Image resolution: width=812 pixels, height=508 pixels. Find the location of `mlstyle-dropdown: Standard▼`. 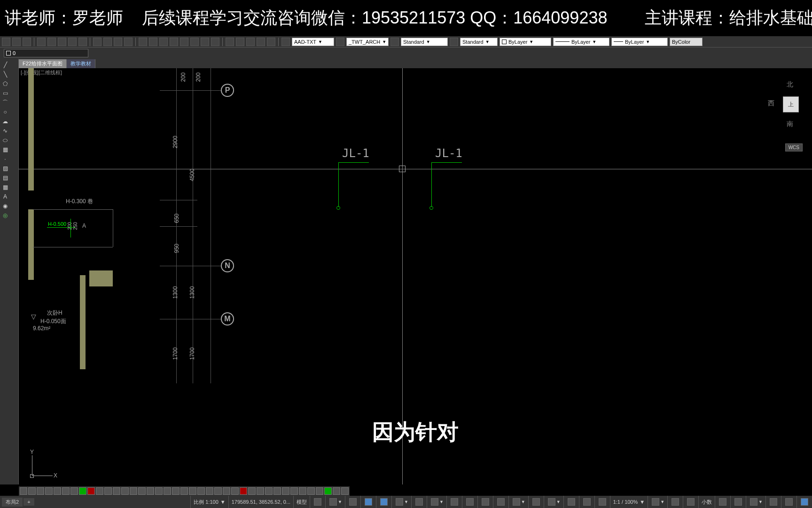

mlstyle-dropdown: Standard▼ is located at coordinates (479, 42).